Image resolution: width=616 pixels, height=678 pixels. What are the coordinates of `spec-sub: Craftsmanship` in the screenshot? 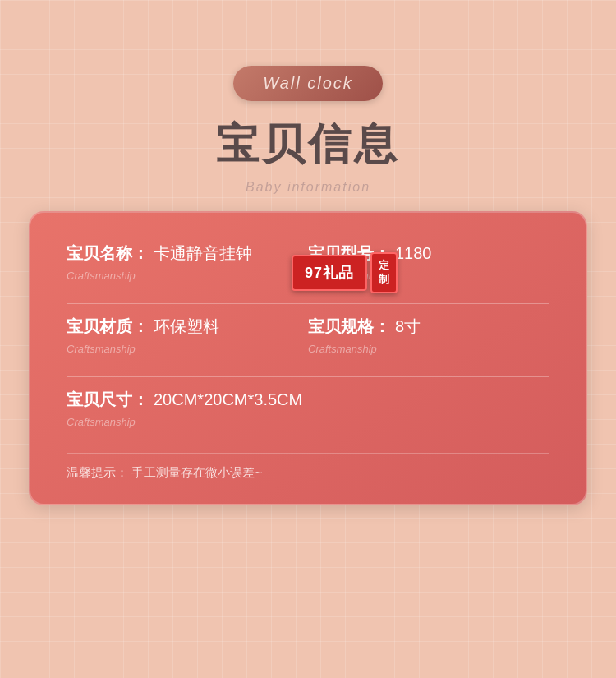 It's located at (429, 348).